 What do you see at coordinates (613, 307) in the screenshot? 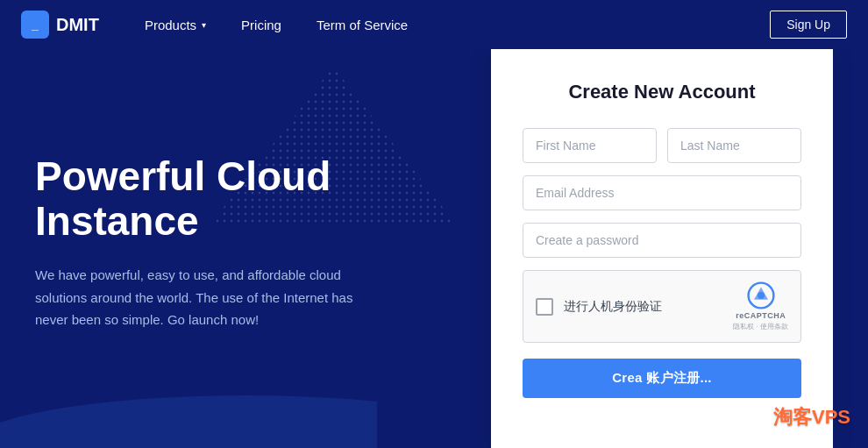
I see `recaptcha-label-text: 进行人机身份验证` at bounding box center [613, 307].